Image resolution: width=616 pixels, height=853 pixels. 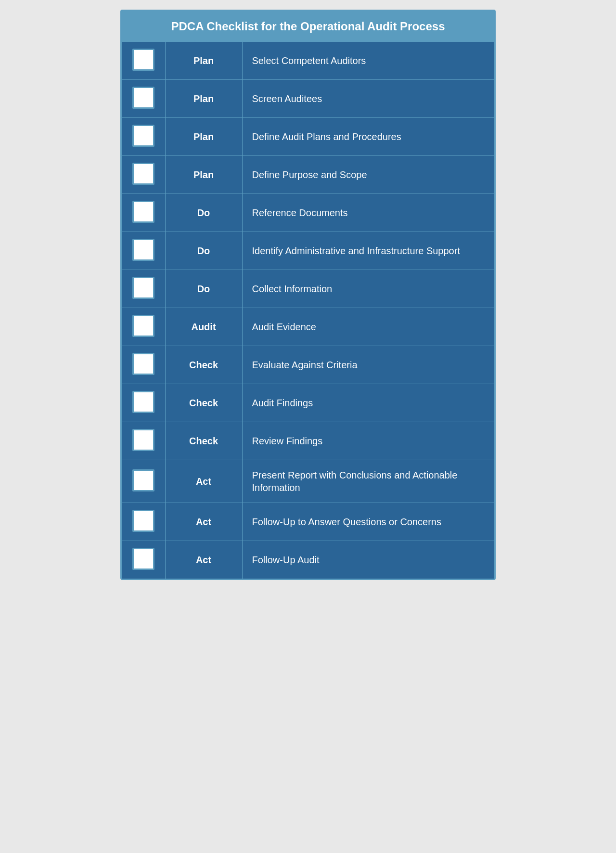 I want to click on table-row: DoIdentify Administrative and Infrastruc…, so click(x=308, y=251).